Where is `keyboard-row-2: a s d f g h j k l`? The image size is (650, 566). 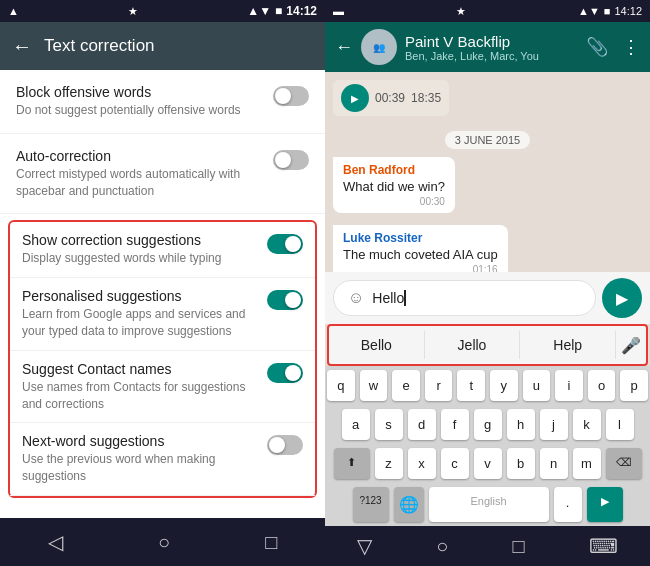
keyboard-row-2: a s d f g h j k l is located at coordinates (488, 424).